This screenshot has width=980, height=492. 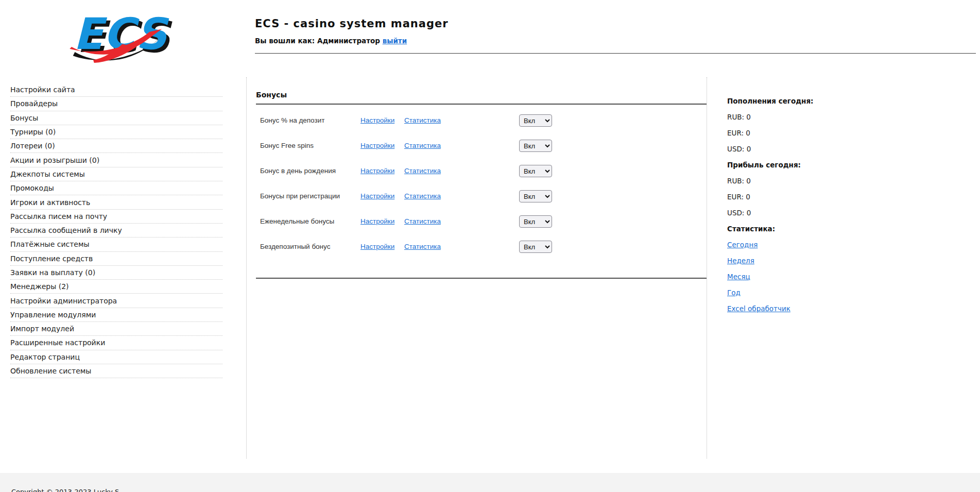 What do you see at coordinates (297, 222) in the screenshot?
I see `bonus-label: Еженедельные бонусы` at bounding box center [297, 222].